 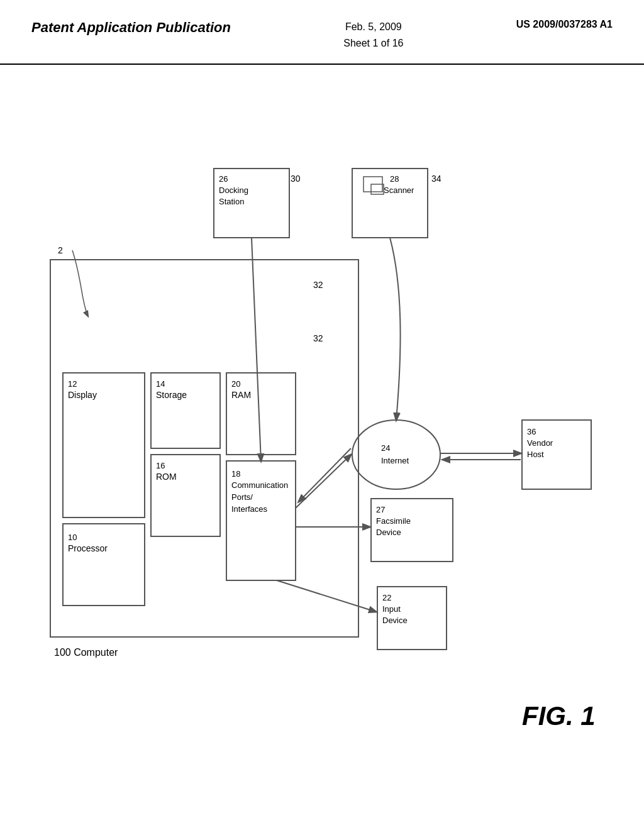 I want to click on svg-text: 12, so click(x=72, y=384).